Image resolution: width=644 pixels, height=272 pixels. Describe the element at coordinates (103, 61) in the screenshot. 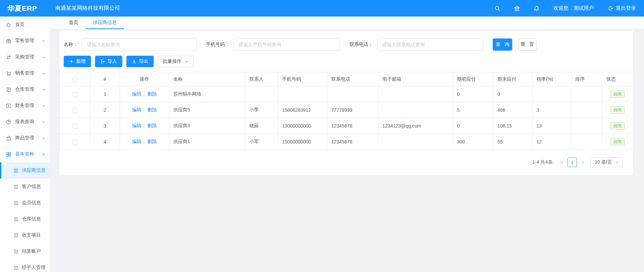

I see `import-icon` at that location.